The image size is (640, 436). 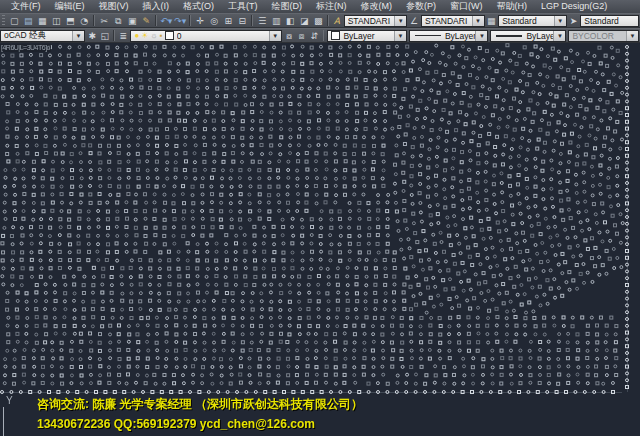 I want to click on linetype-control-combo: ByLayer ▼, so click(x=449, y=36).